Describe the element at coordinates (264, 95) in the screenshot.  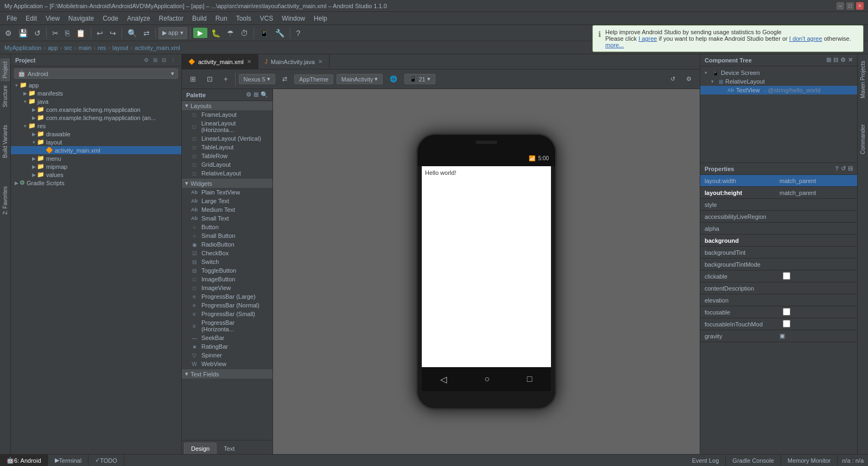
I see `palette-search-btn: 🔍` at that location.